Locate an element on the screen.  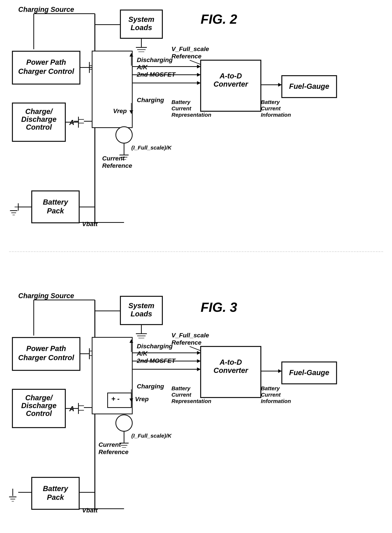
v-full-scale-label2: Reference is located at coordinates (187, 56).